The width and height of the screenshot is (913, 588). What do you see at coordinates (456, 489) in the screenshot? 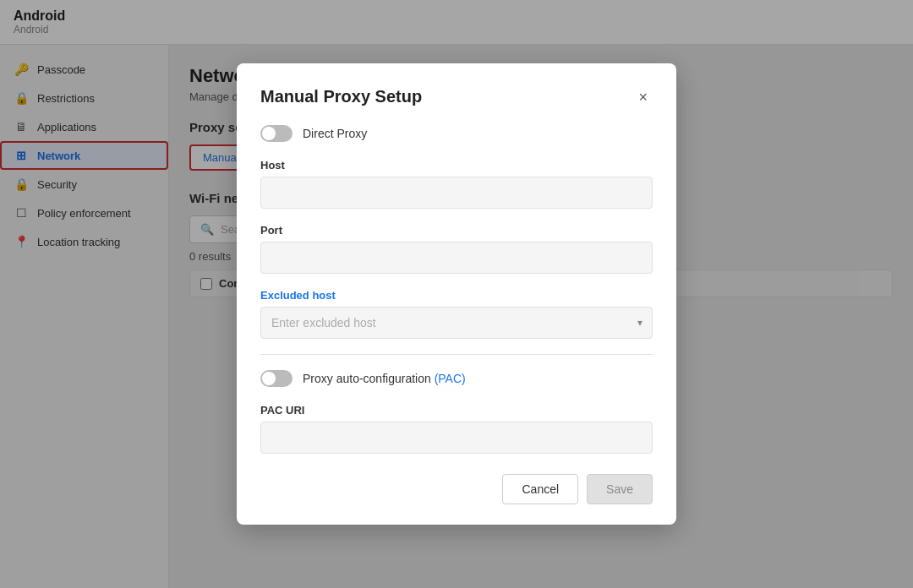
I see `modal-footer: Cancel Save` at bounding box center [456, 489].